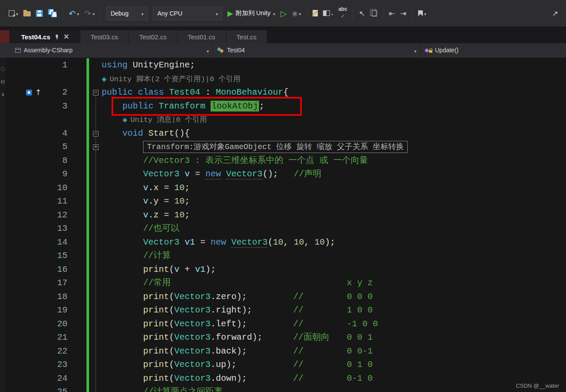 Image resolution: width=566 pixels, height=392 pixels. I want to click on collapsed-region: Transform:游戏对象GameObject 位移 旋转 缩放 父子关系 坐…, so click(275, 147).